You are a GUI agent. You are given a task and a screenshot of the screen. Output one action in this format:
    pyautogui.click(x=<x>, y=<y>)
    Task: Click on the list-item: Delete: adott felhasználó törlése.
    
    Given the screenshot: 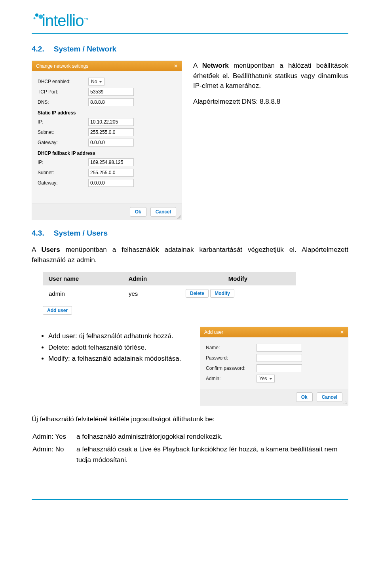 What is the action you would take?
    pyautogui.click(x=119, y=348)
    